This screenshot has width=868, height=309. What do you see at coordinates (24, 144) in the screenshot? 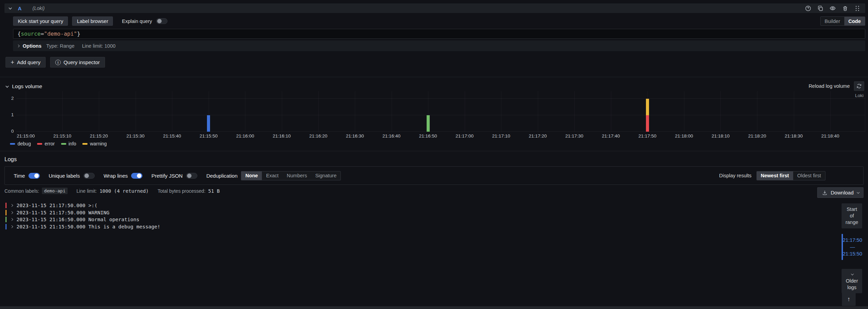
I see `legend-label: debug` at bounding box center [24, 144].